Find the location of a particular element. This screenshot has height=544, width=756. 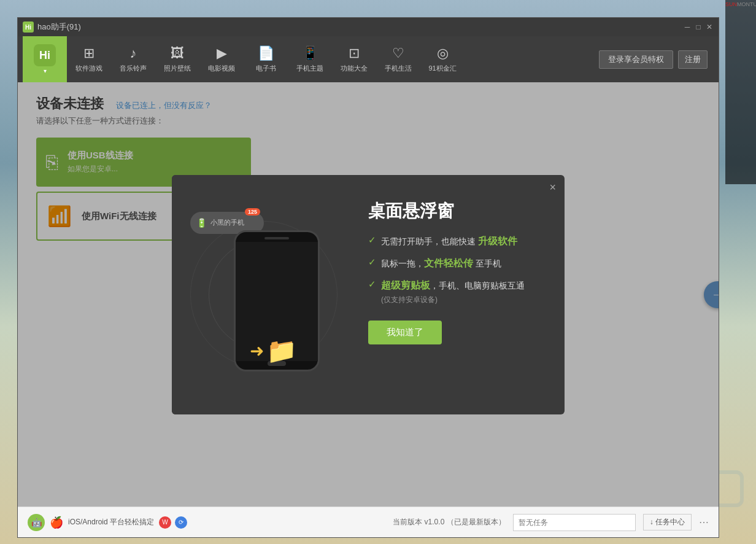

calendar-header: SUN MON TUE WED THU is located at coordinates (741, 4).